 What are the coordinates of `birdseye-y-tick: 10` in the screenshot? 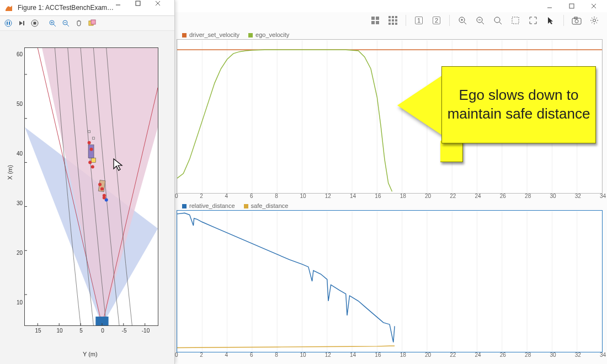 It's located at (17, 302).